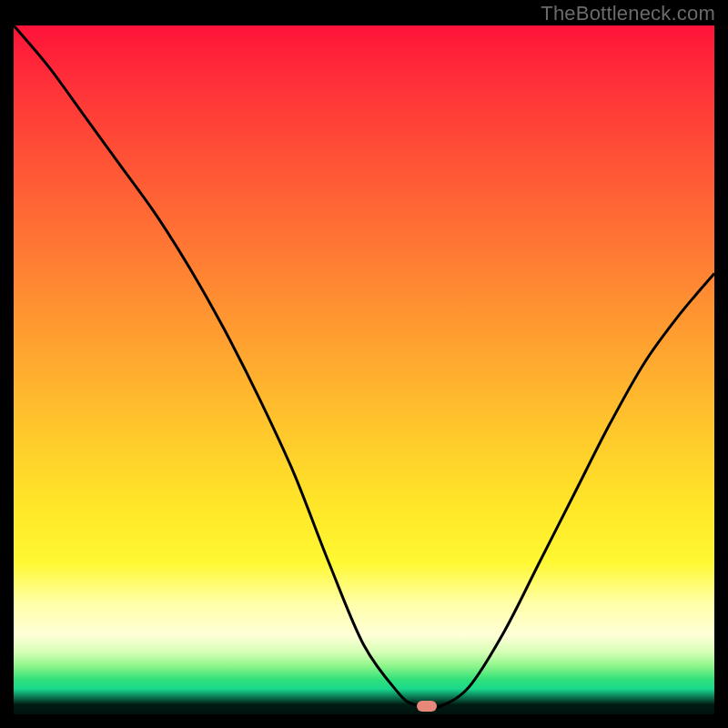 The width and height of the screenshot is (728, 728). I want to click on watermark-text: TheBottleneck.com, so click(628, 14).